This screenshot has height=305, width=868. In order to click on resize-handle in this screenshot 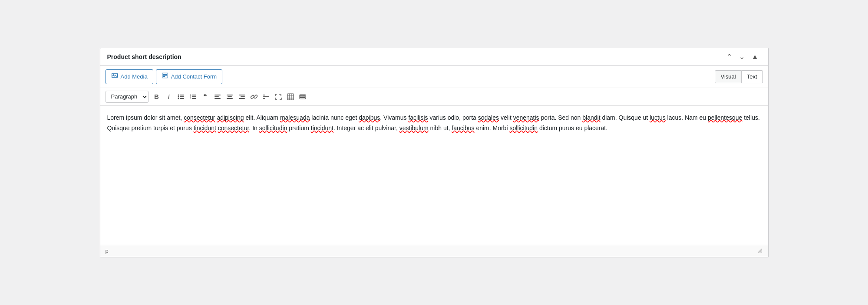, I will do `click(760, 251)`.